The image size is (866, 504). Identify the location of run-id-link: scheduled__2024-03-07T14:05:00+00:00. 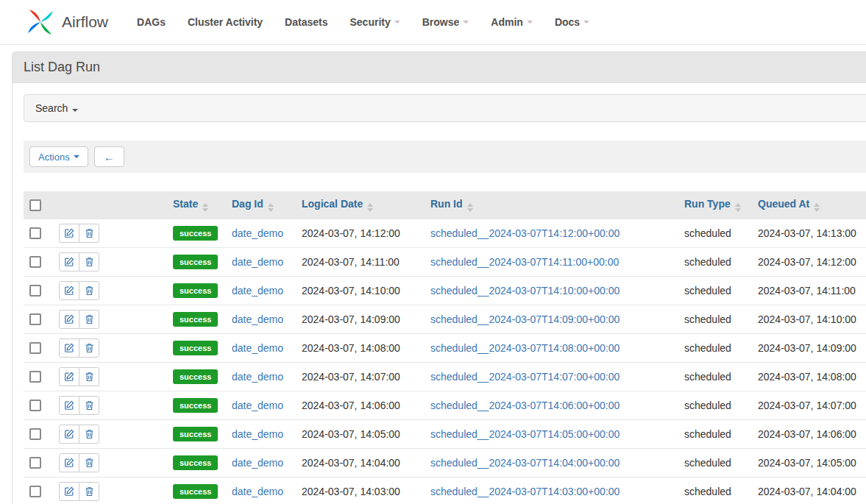
(525, 434).